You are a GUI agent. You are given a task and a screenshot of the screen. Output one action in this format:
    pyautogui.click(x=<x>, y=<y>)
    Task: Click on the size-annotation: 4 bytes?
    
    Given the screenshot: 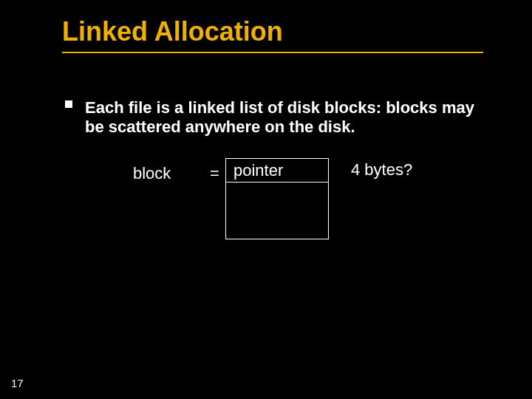 What is the action you would take?
    pyautogui.click(x=381, y=170)
    